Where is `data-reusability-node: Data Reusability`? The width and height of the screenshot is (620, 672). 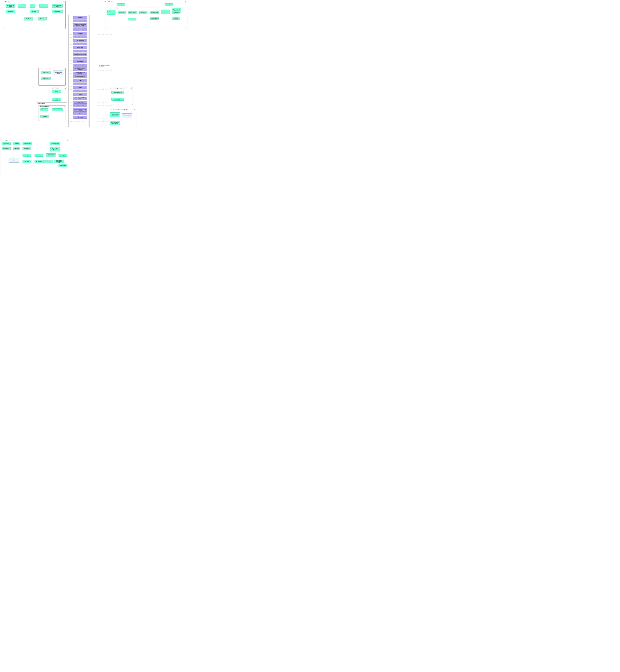
data-reusability-node: Data Reusability is located at coordinates (80, 48).